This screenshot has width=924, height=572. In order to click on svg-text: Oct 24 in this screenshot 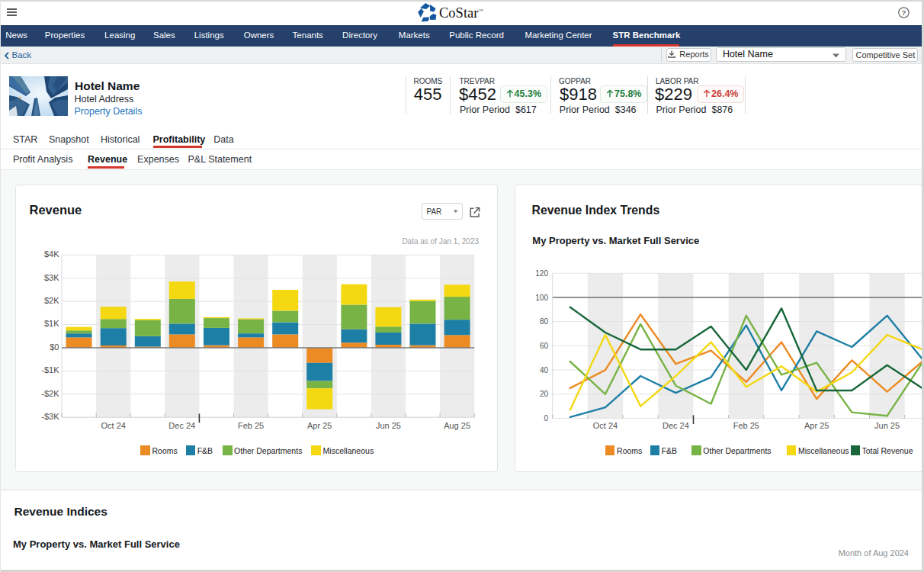, I will do `click(605, 426)`.